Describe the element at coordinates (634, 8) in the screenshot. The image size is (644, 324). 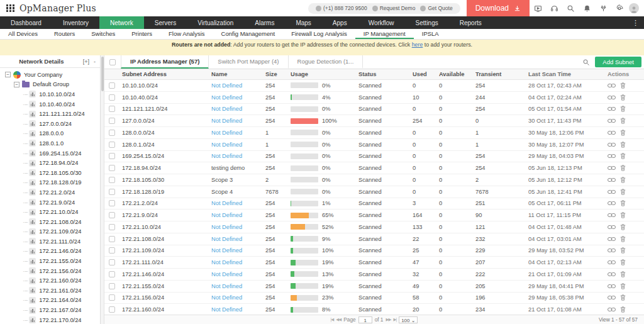
I see `user-avatar` at that location.